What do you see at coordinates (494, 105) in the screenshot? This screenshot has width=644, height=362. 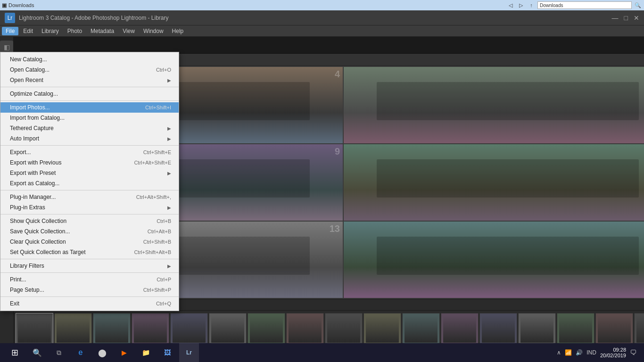 I see `photo-cell-1: 5` at bounding box center [494, 105].